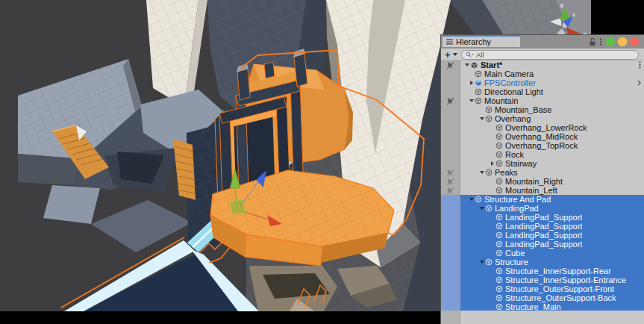  What do you see at coordinates (640, 65) in the screenshot?
I see `scene-menu-icon` at bounding box center [640, 65].